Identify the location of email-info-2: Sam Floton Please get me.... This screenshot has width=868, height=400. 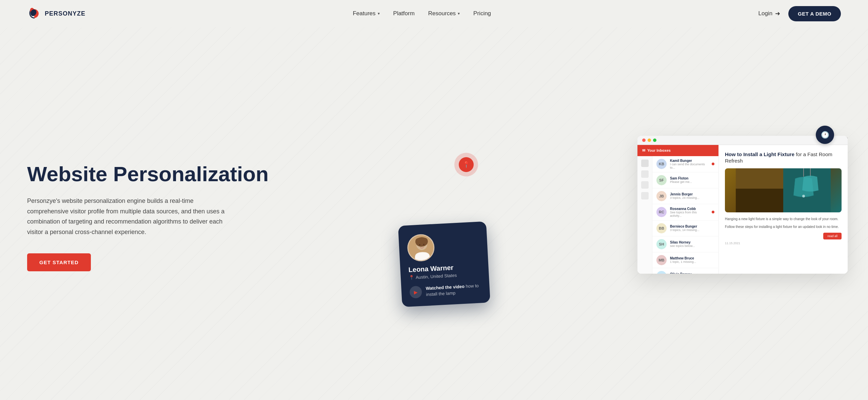
(692, 180).